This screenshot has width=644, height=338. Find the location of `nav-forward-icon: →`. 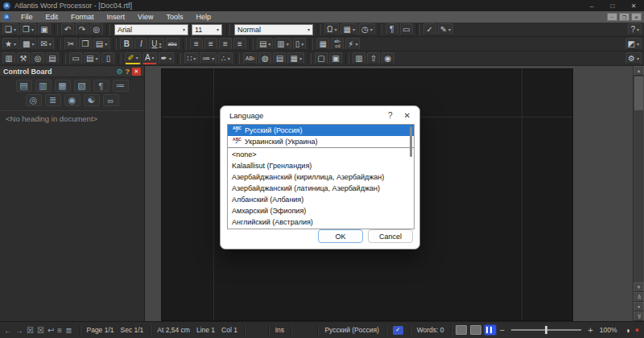

nav-forward-icon: → is located at coordinates (19, 330).